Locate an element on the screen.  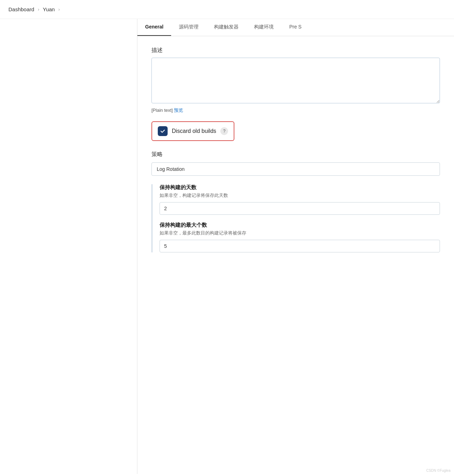
description-label: 描述 is located at coordinates (296, 51).